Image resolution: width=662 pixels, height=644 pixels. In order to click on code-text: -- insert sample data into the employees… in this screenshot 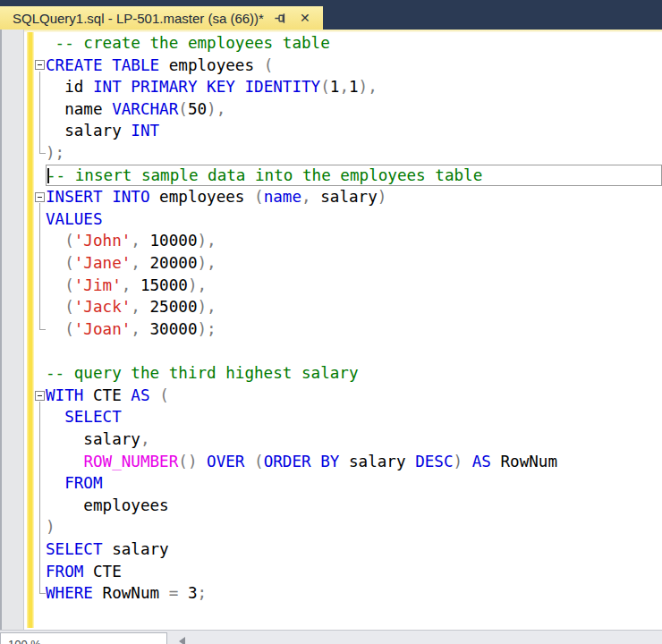, I will do `click(265, 175)`.